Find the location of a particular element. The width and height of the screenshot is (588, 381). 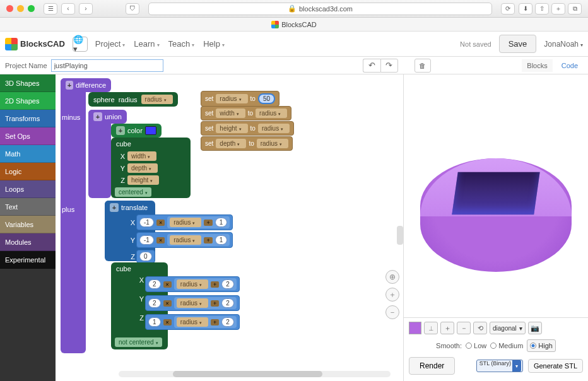

menu-teach: Teach is located at coordinates (182, 44).